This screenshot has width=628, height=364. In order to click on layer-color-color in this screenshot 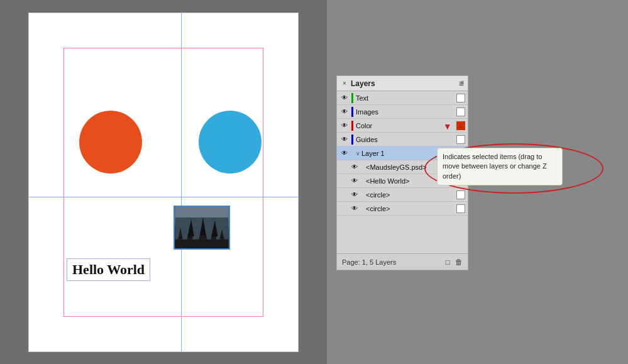, I will do `click(352, 126)`.